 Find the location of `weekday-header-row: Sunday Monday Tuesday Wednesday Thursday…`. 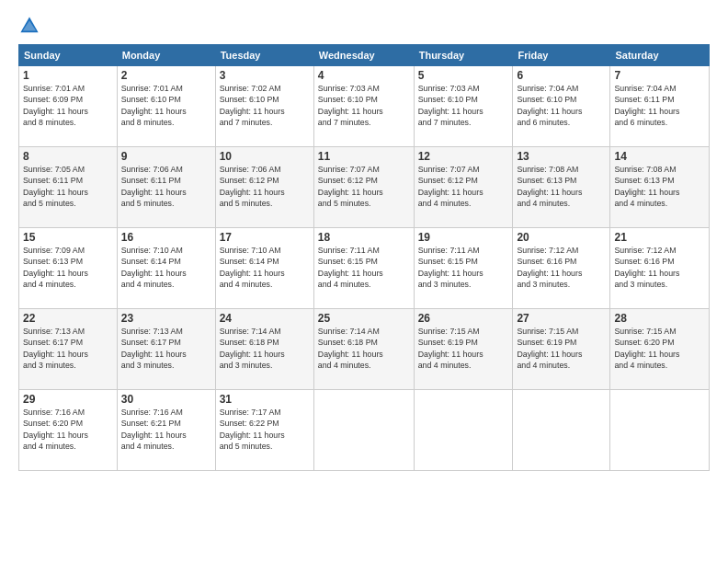

weekday-header-row: Sunday Monday Tuesday Wednesday Thursday… is located at coordinates (364, 55).